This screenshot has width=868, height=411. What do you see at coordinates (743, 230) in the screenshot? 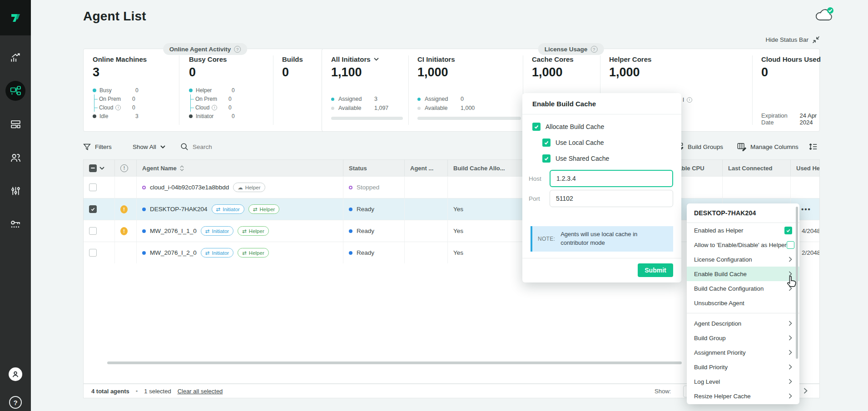
I see `menu-item-enabled-as-helper: Enabled as Helper` at bounding box center [743, 230].